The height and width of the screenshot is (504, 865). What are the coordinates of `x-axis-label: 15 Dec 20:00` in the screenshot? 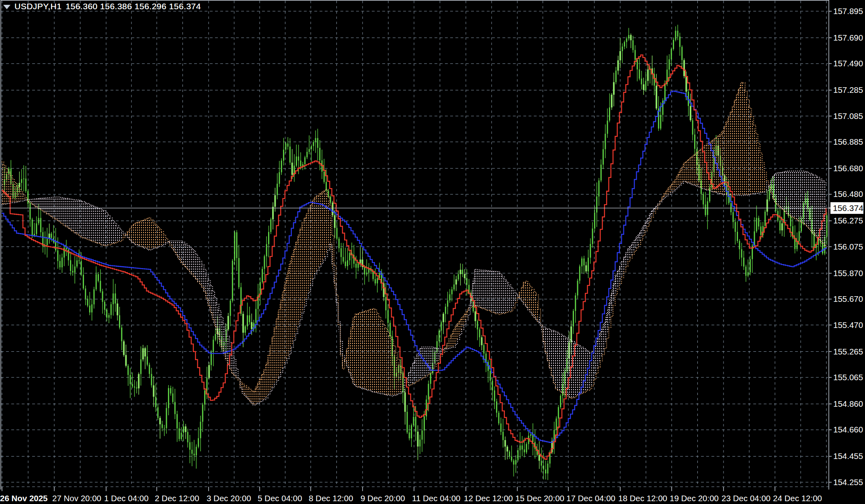 It's located at (540, 498).